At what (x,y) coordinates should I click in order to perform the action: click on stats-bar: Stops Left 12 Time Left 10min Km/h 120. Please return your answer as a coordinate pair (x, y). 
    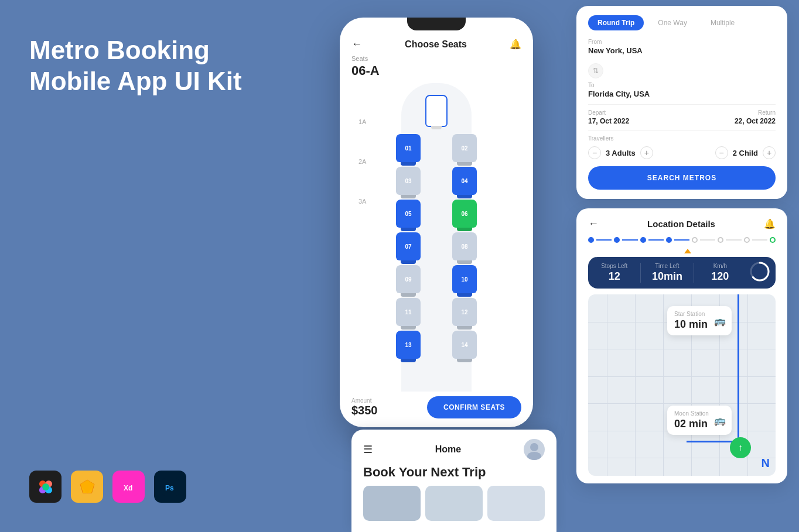
    Looking at the image, I should click on (682, 273).